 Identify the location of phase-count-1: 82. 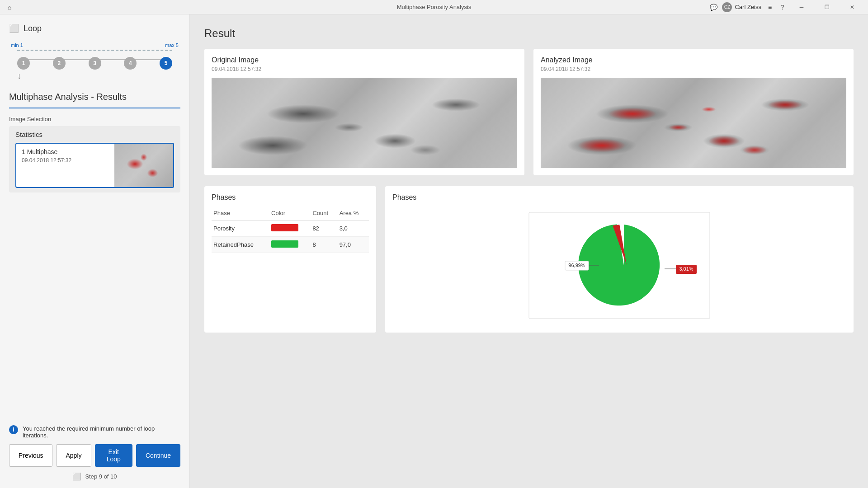
(324, 229).